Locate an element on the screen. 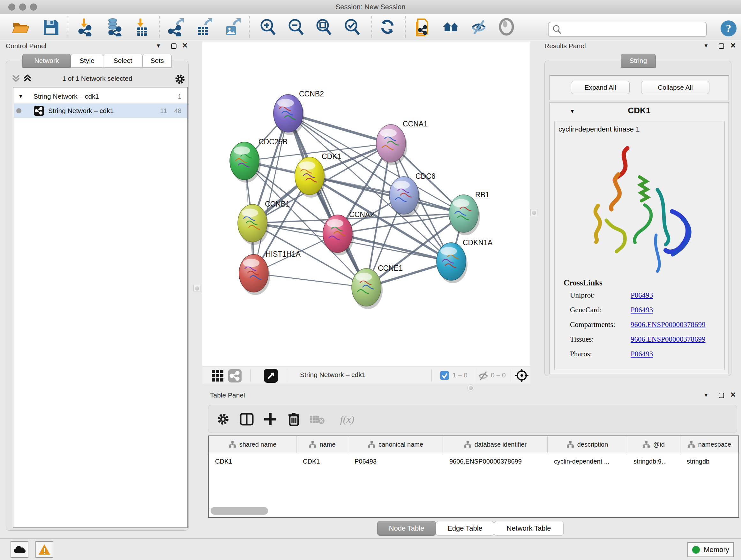 The width and height of the screenshot is (741, 560). network-collection-row: ▼ String Network – cdk1 1 is located at coordinates (100, 97).